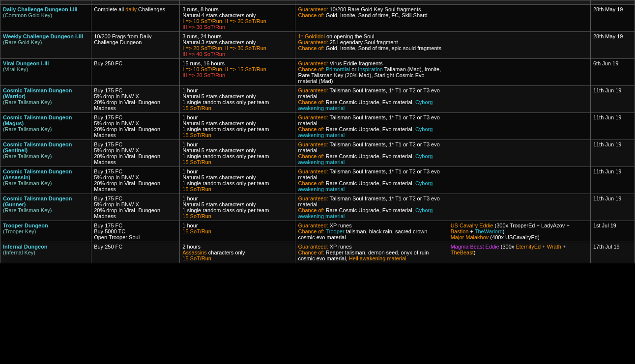  What do you see at coordinates (519, 252) in the screenshot?
I see `achievements-cell: Magma Beast Eddie (300x EternityEd + Wra…` at bounding box center [519, 252].